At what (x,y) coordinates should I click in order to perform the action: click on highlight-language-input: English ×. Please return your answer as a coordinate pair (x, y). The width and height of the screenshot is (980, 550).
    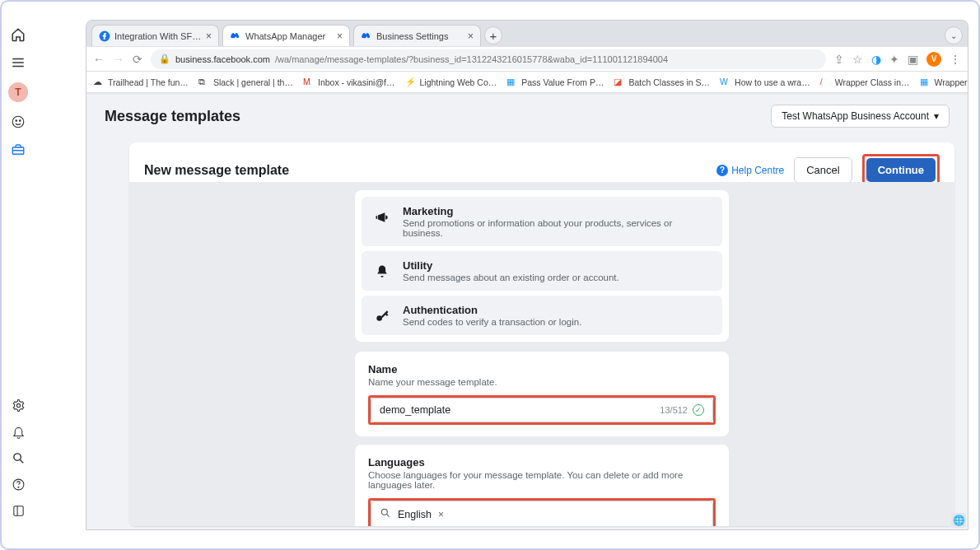
    Looking at the image, I should click on (542, 512).